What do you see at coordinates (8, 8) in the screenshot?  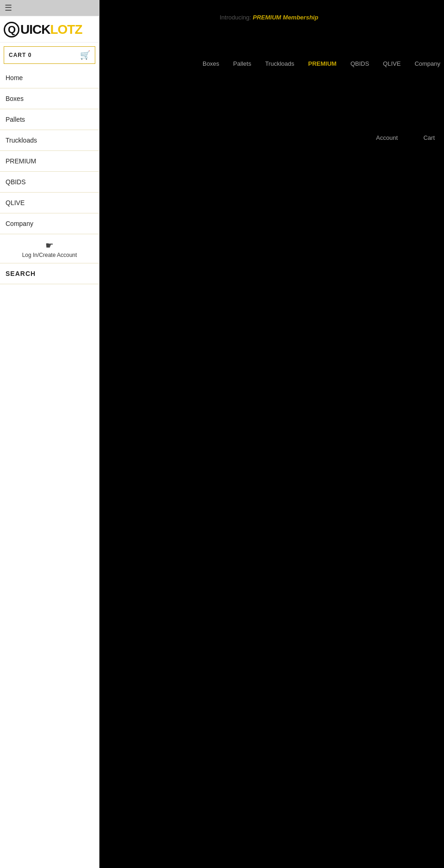 I see `hamburger-icon: ☰` at bounding box center [8, 8].